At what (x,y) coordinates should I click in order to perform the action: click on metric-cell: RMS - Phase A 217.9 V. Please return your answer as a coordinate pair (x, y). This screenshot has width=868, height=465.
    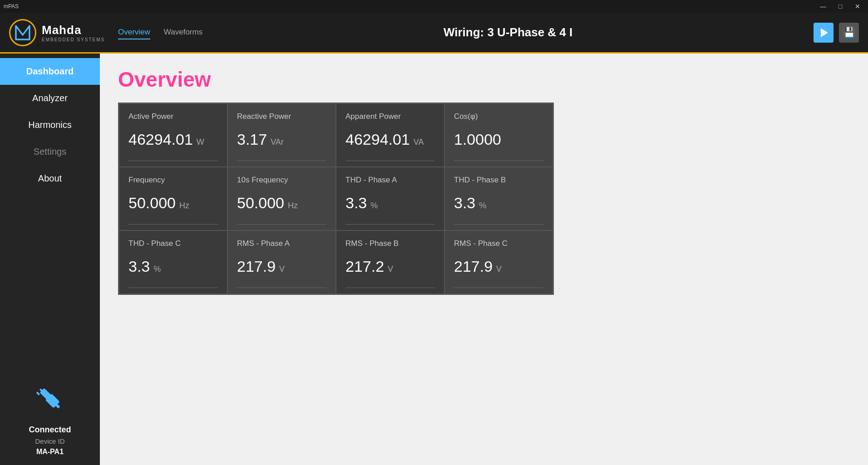
    Looking at the image, I should click on (281, 262).